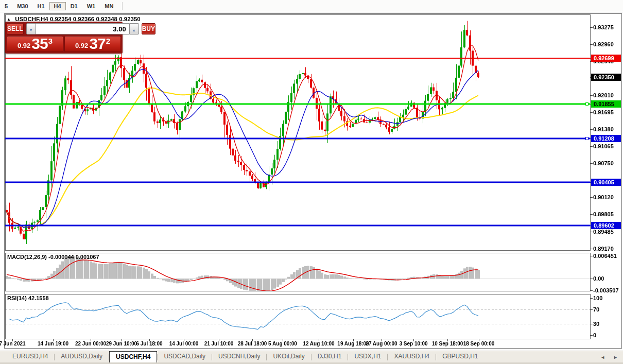 This screenshot has width=623, height=364. I want to click on volume-input, so click(82, 29).